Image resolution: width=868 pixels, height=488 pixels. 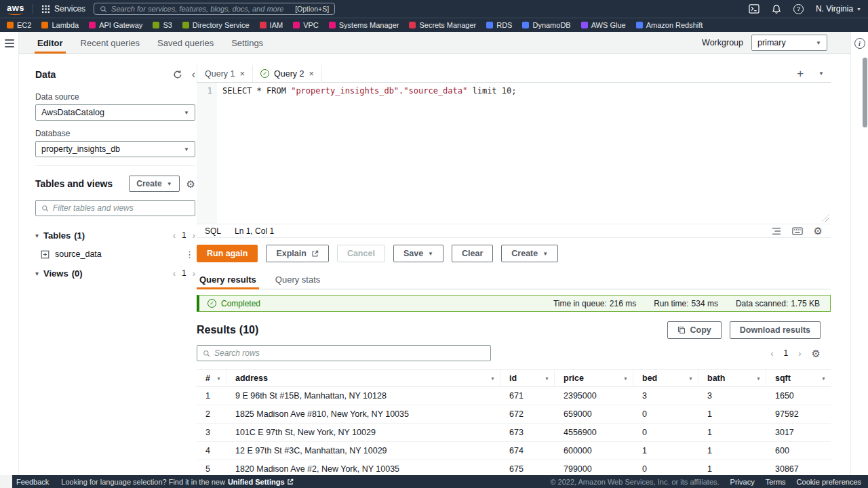 What do you see at coordinates (110, 43) in the screenshot?
I see `tab-recent-queries: Recent queries` at bounding box center [110, 43].